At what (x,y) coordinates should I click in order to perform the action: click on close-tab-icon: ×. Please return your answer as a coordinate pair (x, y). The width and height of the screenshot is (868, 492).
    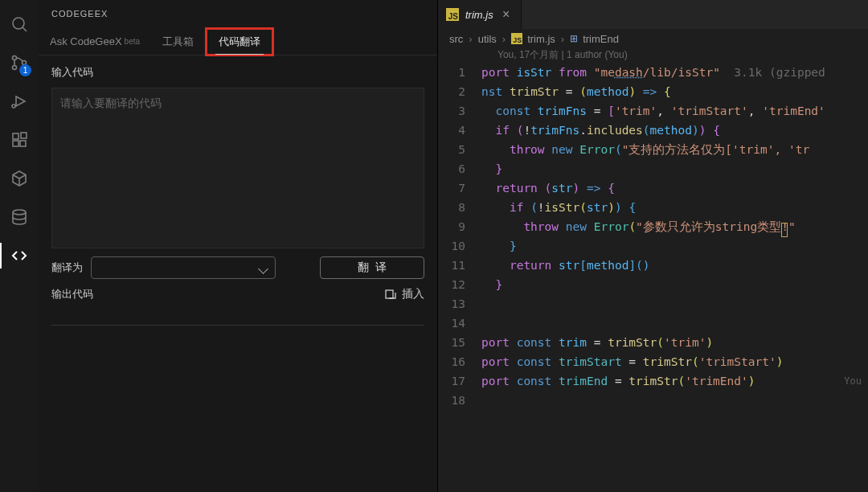
    Looking at the image, I should click on (506, 14).